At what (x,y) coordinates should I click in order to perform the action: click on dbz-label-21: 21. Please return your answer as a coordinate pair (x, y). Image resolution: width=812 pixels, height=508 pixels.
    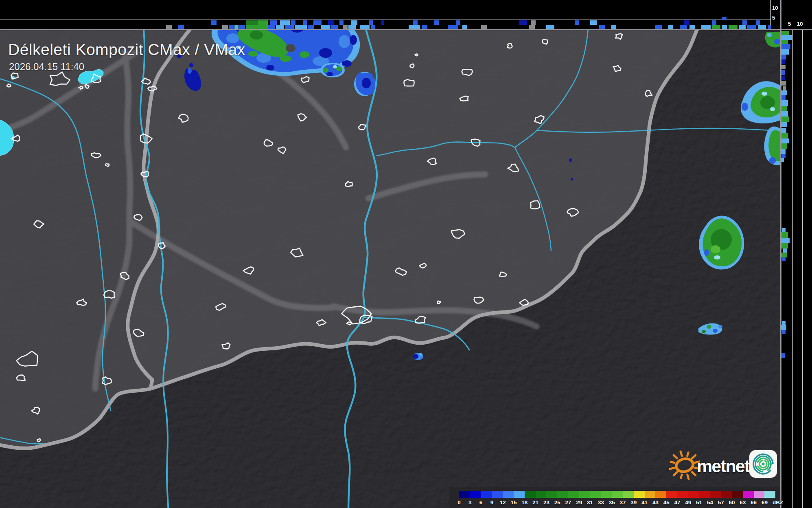
    Looking at the image, I should click on (536, 503).